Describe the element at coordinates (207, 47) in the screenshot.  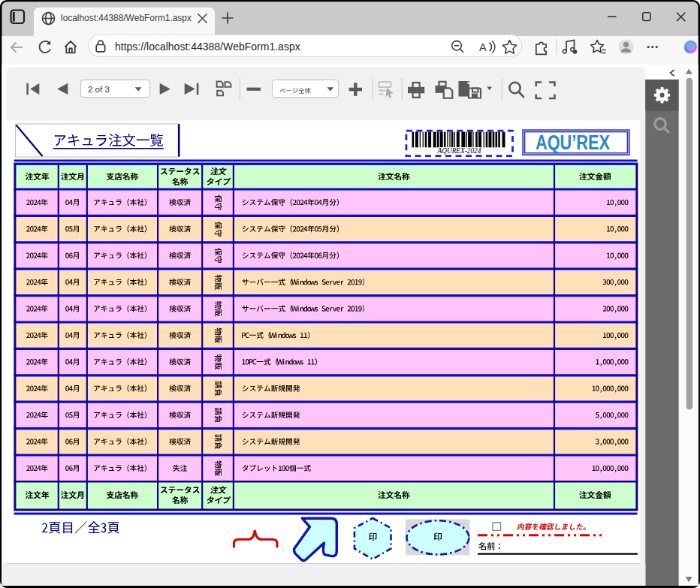
I see `svg-text:https://localhost:44388/WebFor: https://localhost:44388/WebForm1.aspx` at that location.